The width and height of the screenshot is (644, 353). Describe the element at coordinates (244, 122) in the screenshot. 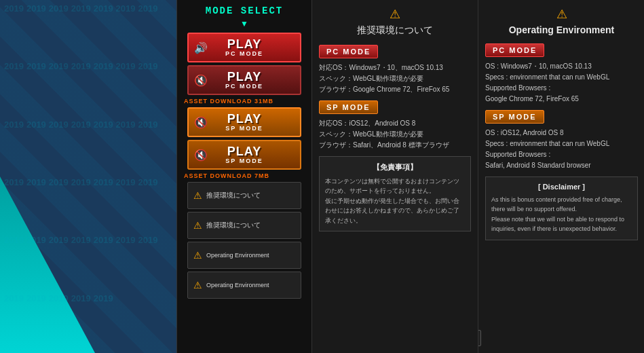

I see `btn-label-sp1: PLAY SP MODE` at that location.